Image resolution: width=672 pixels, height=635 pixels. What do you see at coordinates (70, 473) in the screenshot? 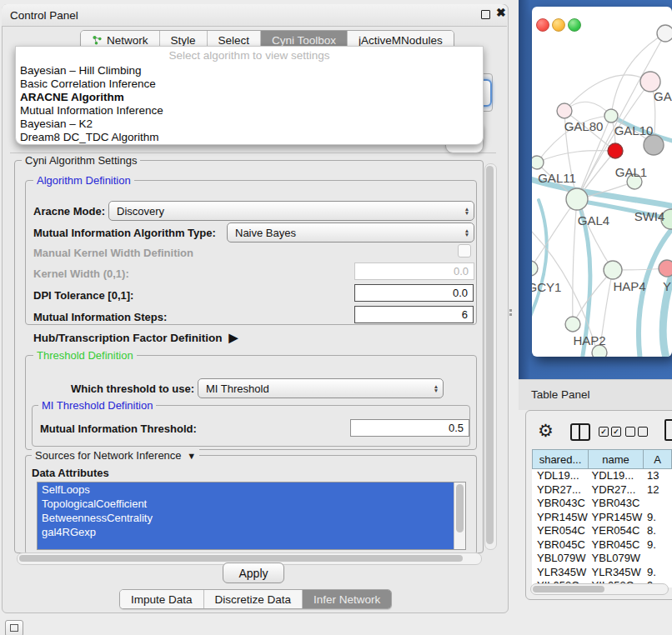
I see `data-attributes-label: Data Attributes` at bounding box center [70, 473].